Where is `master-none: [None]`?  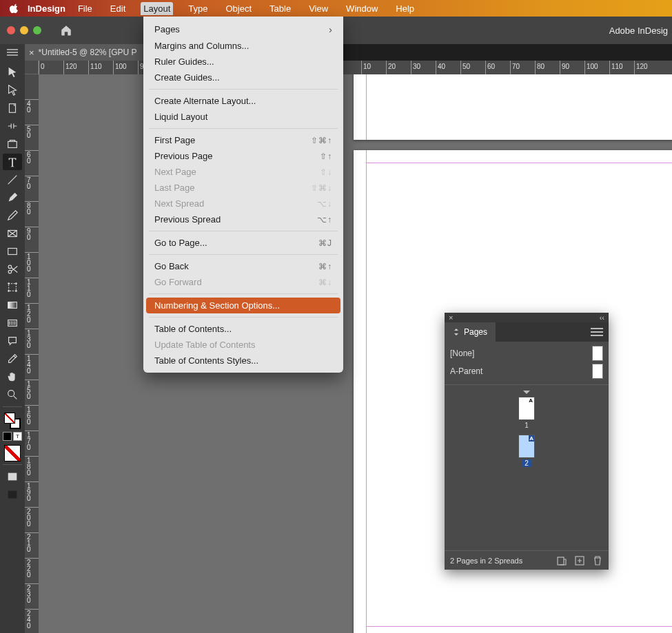 master-none: [None] is located at coordinates (527, 353).